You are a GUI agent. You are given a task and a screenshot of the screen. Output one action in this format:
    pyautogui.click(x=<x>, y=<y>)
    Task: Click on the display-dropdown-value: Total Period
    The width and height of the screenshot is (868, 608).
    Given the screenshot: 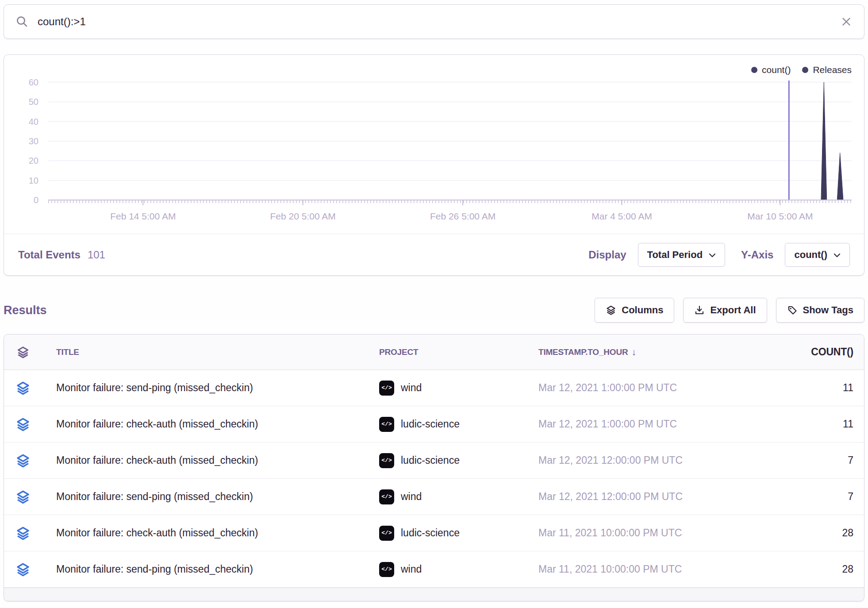 What is the action you would take?
    pyautogui.click(x=675, y=255)
    